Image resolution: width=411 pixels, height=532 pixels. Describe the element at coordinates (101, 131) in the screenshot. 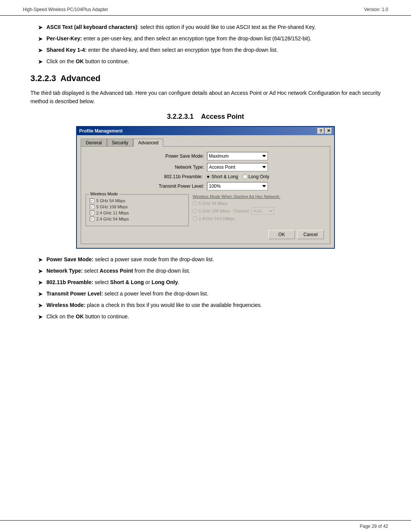

I see `dialog-title: Profile Management` at that location.